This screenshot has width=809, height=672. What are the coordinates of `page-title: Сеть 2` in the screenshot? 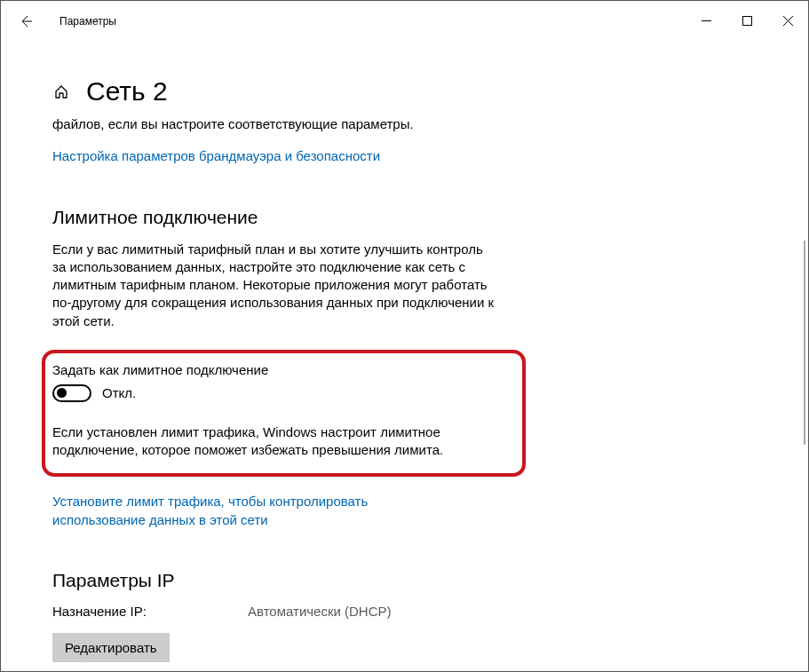 It's located at (127, 91).